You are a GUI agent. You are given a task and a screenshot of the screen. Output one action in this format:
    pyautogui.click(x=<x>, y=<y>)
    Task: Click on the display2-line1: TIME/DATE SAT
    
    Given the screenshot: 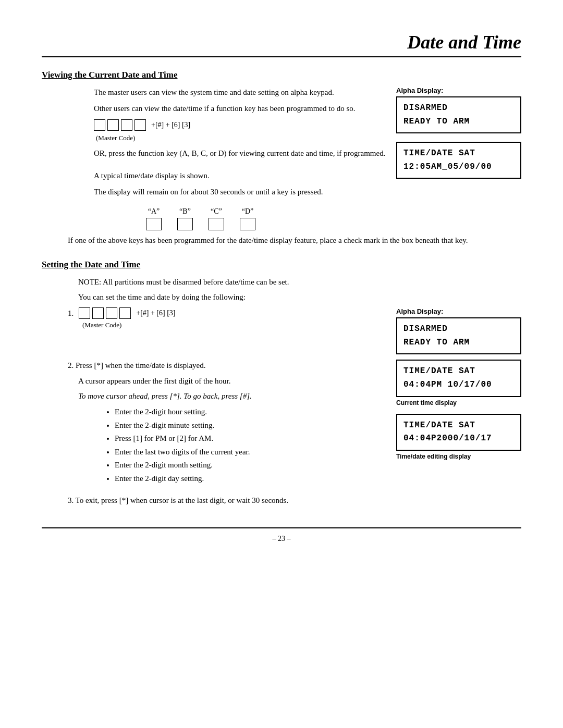 What is the action you would take?
    pyautogui.click(x=459, y=154)
    